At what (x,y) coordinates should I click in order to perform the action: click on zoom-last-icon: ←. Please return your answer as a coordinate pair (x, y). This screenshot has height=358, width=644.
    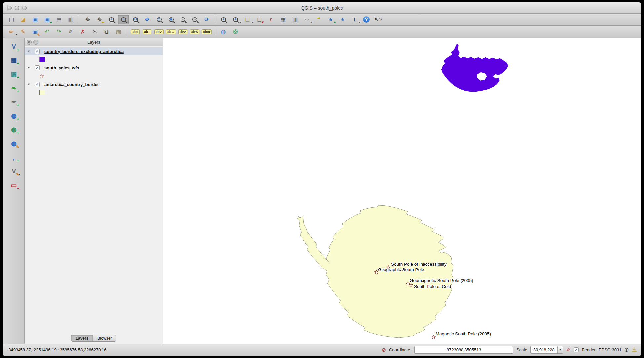
    Looking at the image, I should click on (183, 20).